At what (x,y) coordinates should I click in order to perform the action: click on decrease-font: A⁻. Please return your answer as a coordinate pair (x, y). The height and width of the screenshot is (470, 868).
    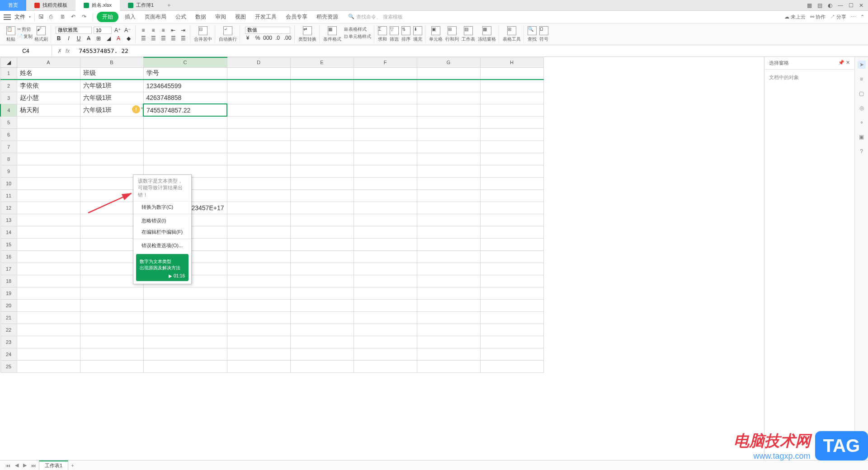
    Looking at the image, I should click on (127, 30).